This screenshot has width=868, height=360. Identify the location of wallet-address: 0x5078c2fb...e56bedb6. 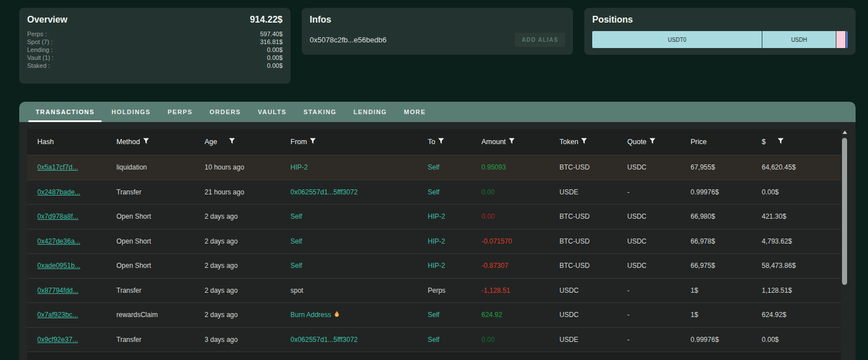
(348, 40).